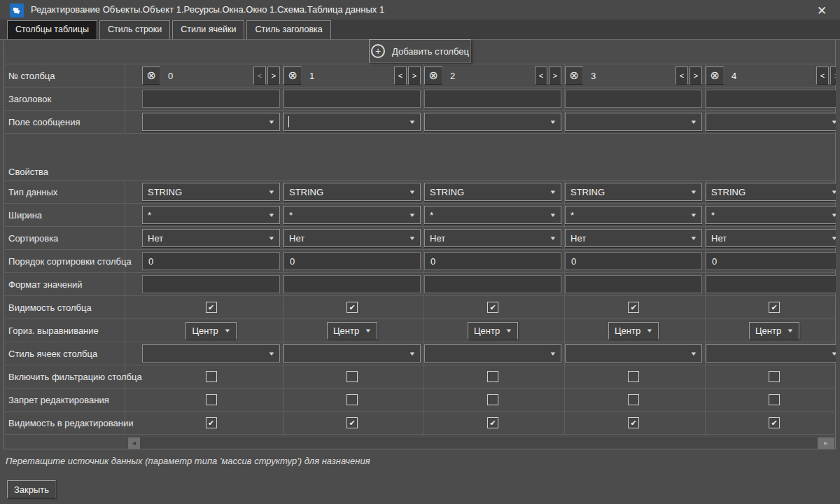 Image resolution: width=840 pixels, height=504 pixels. What do you see at coordinates (482, 443) in the screenshot?
I see `horizontal-scrollbar: ◄ ►` at bounding box center [482, 443].